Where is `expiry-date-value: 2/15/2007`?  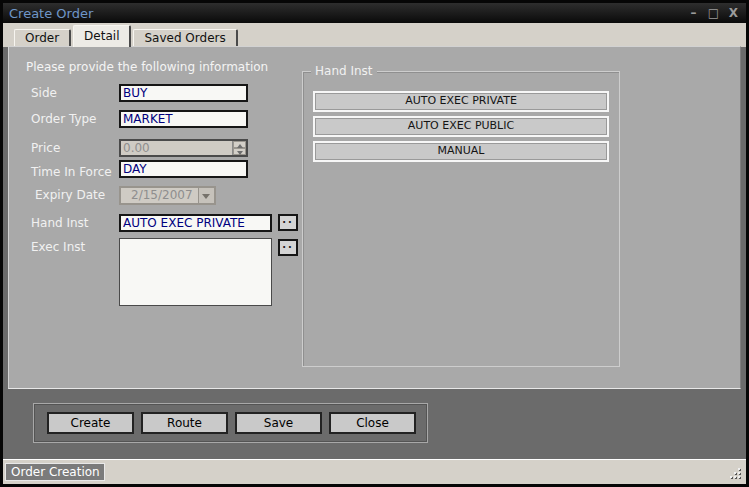
expiry-date-value: 2/15/2007 is located at coordinates (160, 196).